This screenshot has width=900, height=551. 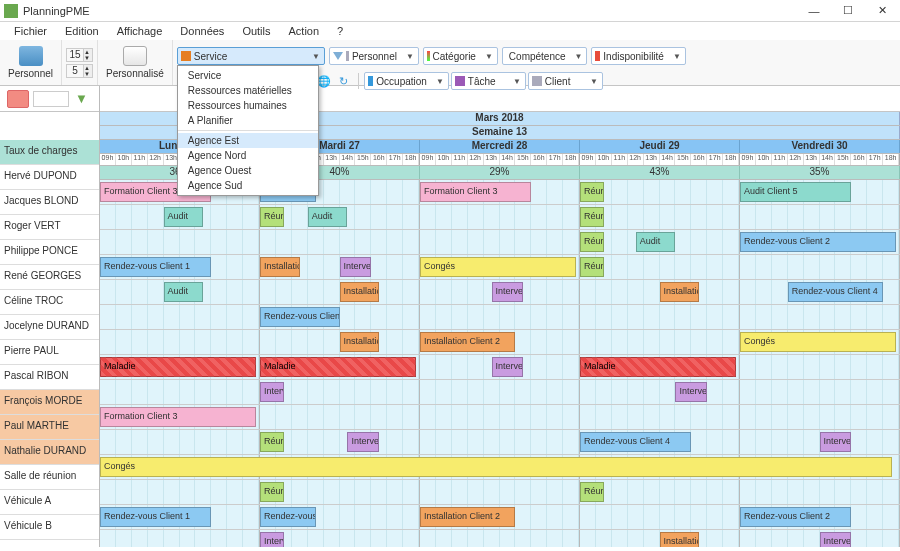 I want to click on filter-icon: ▼, so click(x=82, y=98).